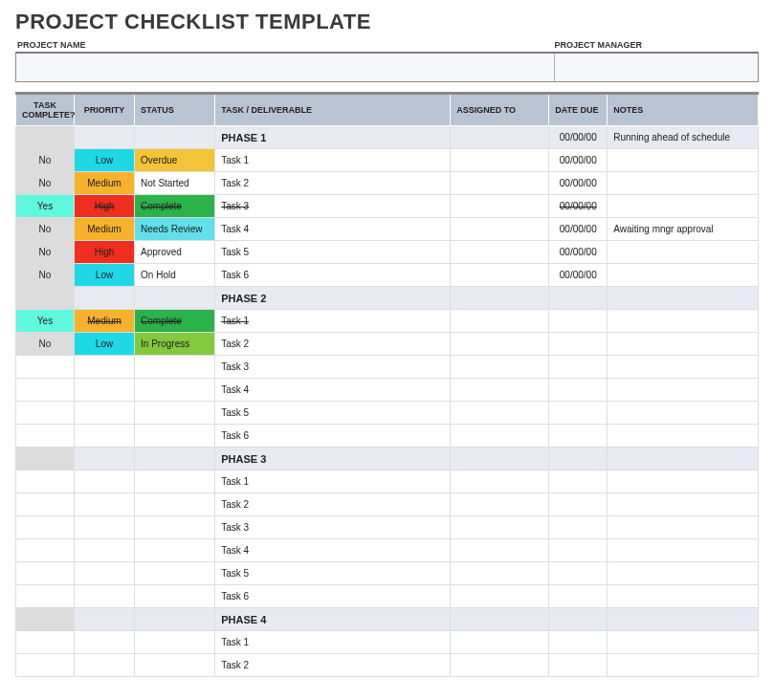 The width and height of the screenshot is (774, 700). I want to click on table-row: YesHighCompleteTask 300/00/00, so click(387, 207).